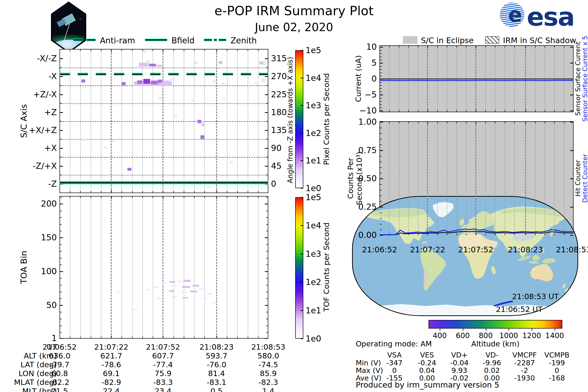  Describe the element at coordinates (314, 282) in the screenshot. I see `tof-colorbar-tick: 1e2` at that location.